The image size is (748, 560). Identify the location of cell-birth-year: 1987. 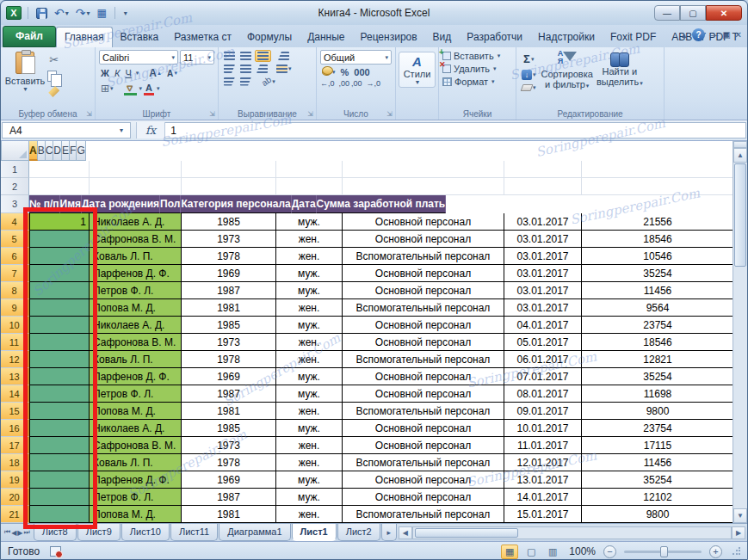
(229, 291).